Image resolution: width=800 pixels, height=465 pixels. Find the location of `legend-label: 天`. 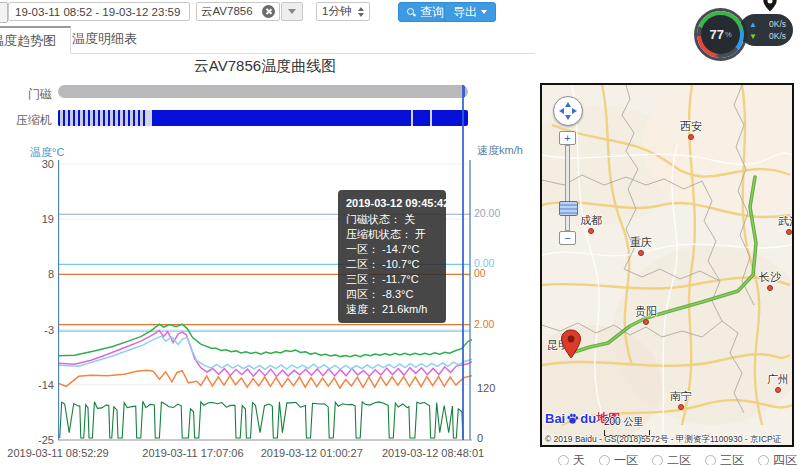

legend-label: 天 is located at coordinates (579, 458).